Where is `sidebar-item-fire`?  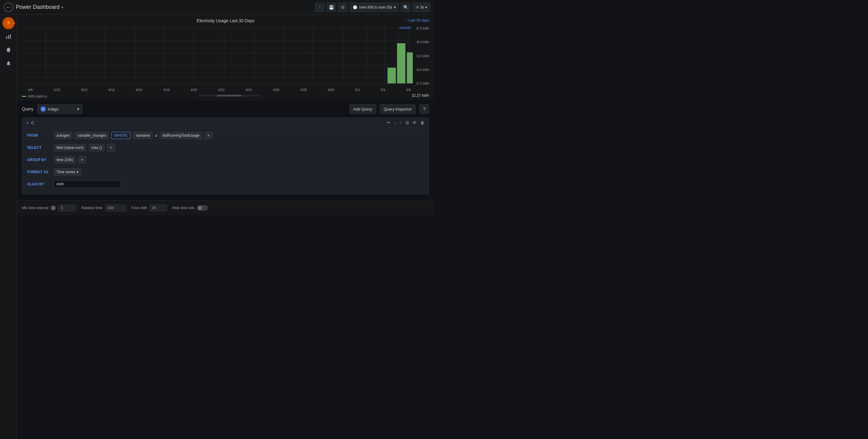 sidebar-item-fire is located at coordinates (8, 23).